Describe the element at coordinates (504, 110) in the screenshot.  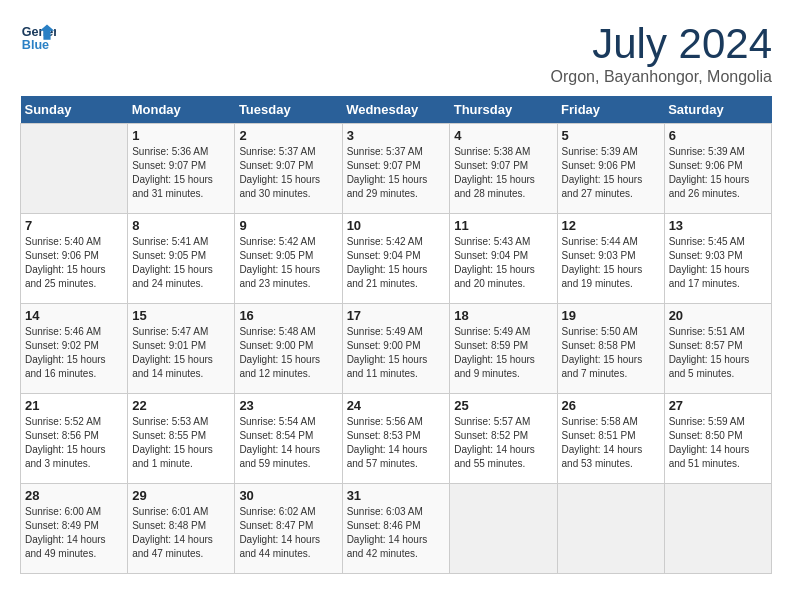
I see `weekday-header: Thursday` at that location.